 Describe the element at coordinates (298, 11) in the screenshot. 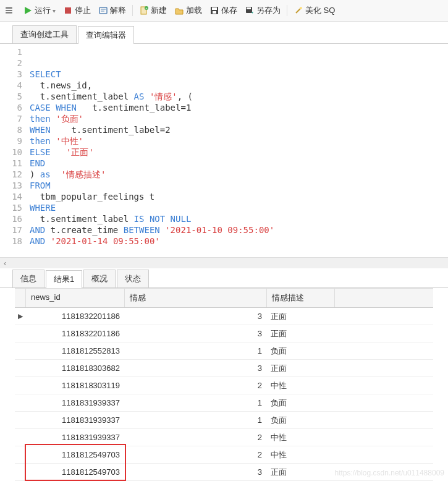

I see `wand-icon` at that location.